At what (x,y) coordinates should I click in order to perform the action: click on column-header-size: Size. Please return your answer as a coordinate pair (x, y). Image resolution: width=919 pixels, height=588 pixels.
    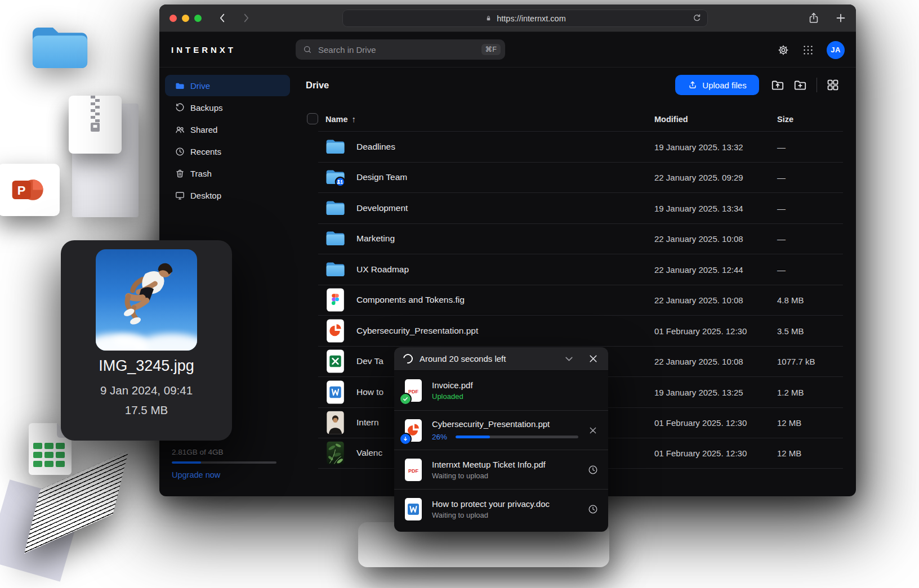
    Looking at the image, I should click on (785, 119).